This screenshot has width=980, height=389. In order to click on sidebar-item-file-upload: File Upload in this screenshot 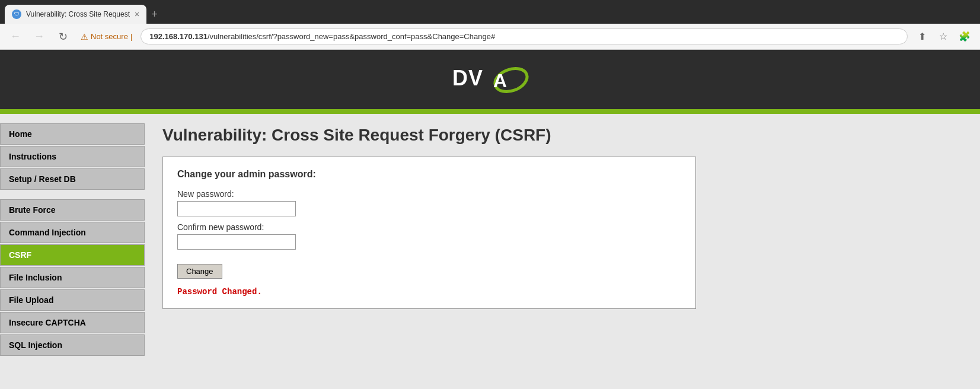, I will do `click(72, 300)`.